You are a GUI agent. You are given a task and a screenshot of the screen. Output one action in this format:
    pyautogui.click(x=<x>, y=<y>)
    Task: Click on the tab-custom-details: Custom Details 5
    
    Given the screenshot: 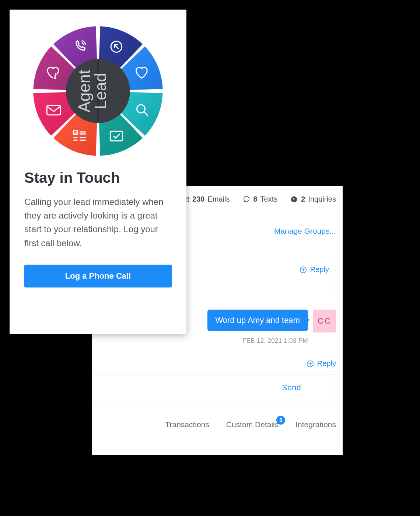 What is the action you would take?
    pyautogui.click(x=252, y=425)
    